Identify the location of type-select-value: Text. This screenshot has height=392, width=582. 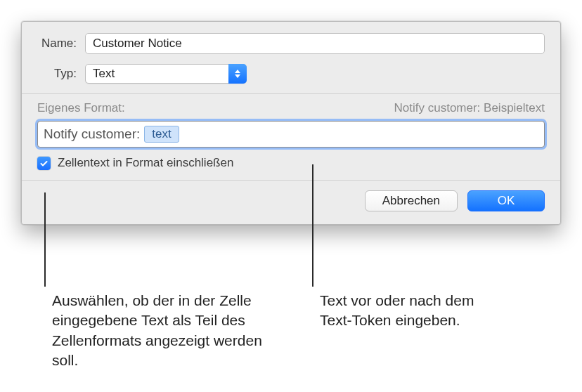
(104, 74).